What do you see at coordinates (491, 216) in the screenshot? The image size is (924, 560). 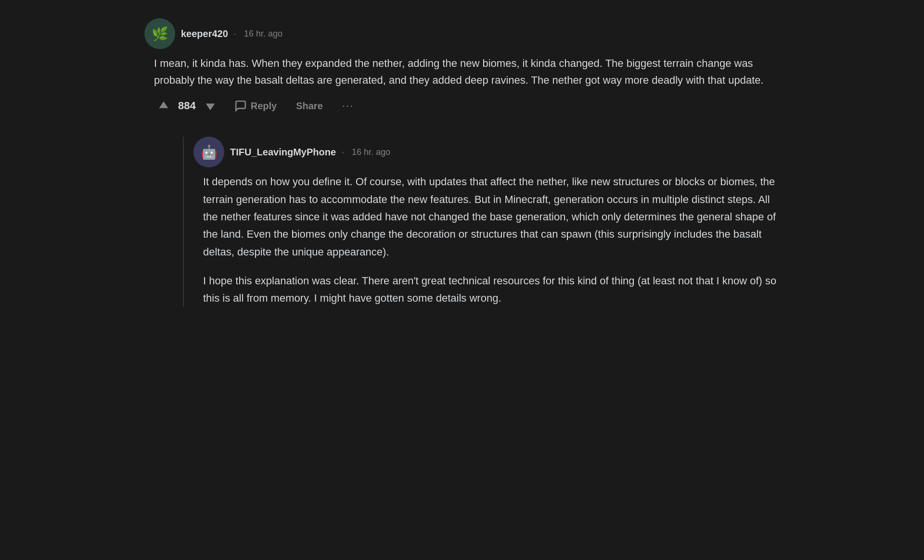 I see `comment-paragraph-1-tifu: It depends on how you define it. Of cour…` at bounding box center [491, 216].